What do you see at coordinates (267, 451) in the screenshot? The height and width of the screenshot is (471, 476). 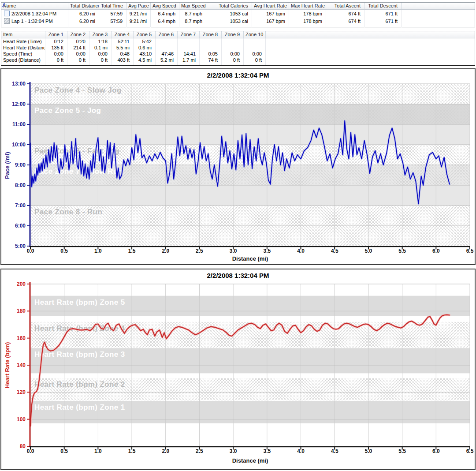 I see `x-tick-label: 3.5` at bounding box center [267, 451].